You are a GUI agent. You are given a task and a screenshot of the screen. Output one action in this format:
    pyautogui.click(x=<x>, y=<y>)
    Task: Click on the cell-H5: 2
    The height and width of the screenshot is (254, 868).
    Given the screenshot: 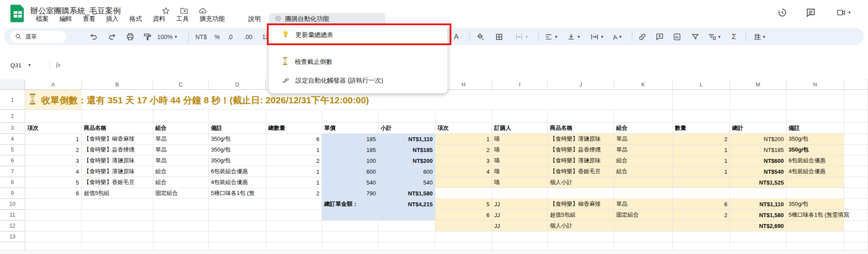 What is the action you would take?
    pyautogui.click(x=464, y=150)
    